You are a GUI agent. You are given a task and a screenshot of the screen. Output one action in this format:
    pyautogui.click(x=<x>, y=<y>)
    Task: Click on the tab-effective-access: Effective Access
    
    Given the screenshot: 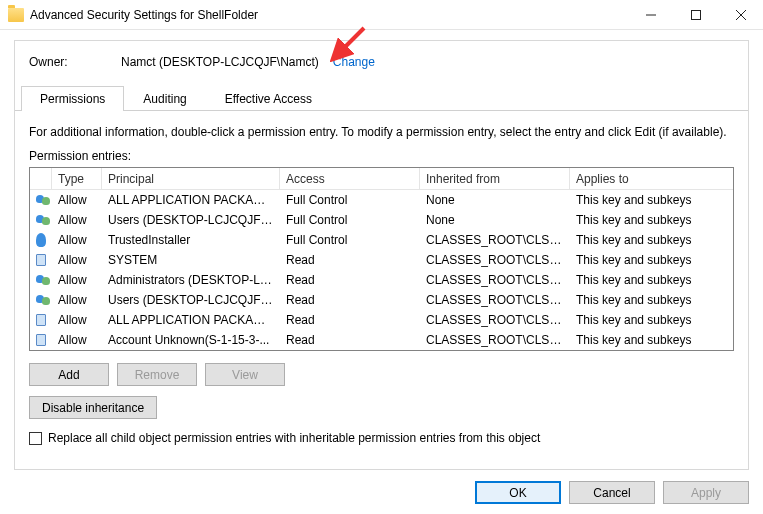 What is the action you would take?
    pyautogui.click(x=268, y=98)
    